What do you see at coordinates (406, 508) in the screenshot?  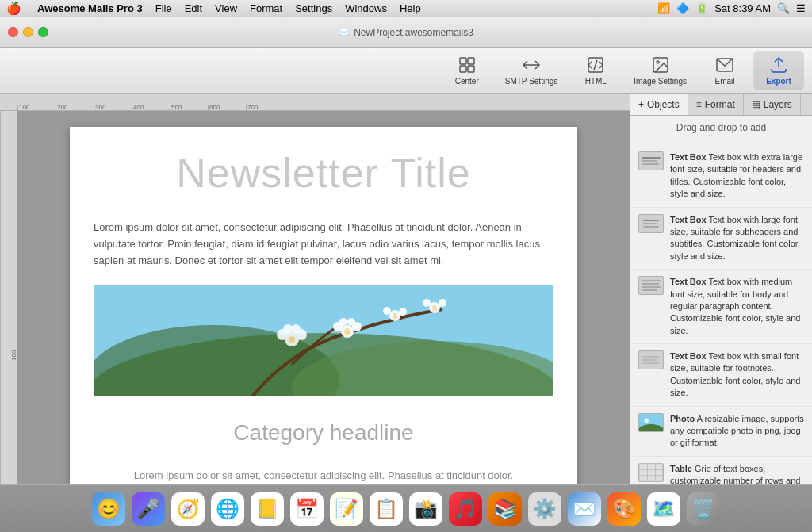 I see `dock: 😊 🎤 🧭 🌐 📒 📅 📝 📋 📸 🎵 📚 ⚙️ ✉️ 🎨 🗺️ 🗑️` at bounding box center [406, 508].